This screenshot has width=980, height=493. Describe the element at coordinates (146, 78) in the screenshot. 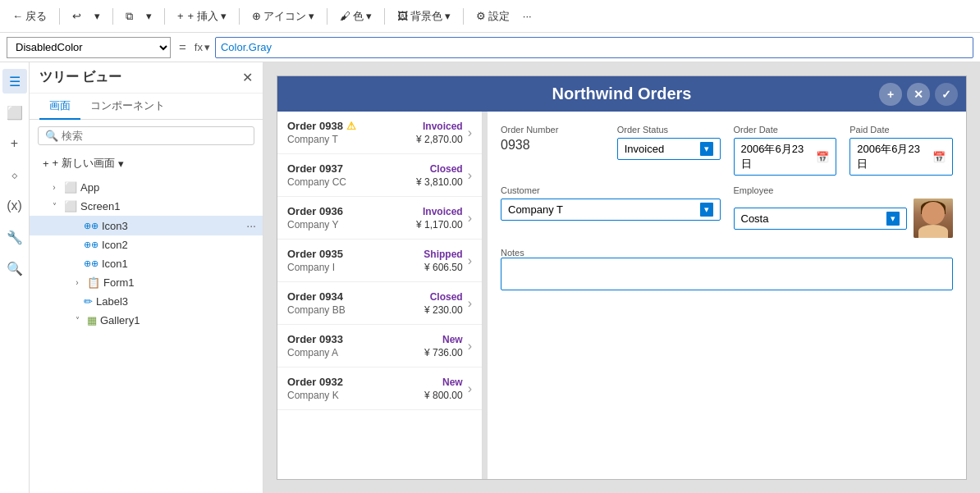

I see `tree-header: ツリー ビュー ✕` at that location.